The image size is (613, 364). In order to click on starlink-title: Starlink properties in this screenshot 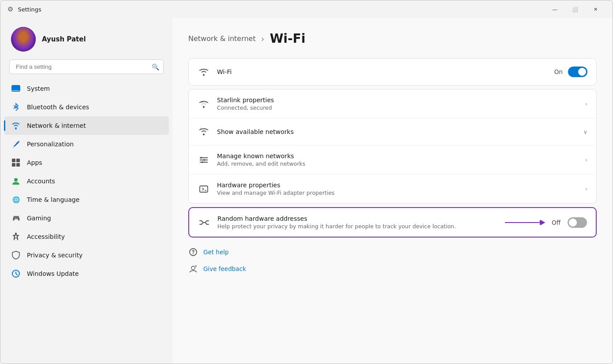, I will do `click(398, 100)`.